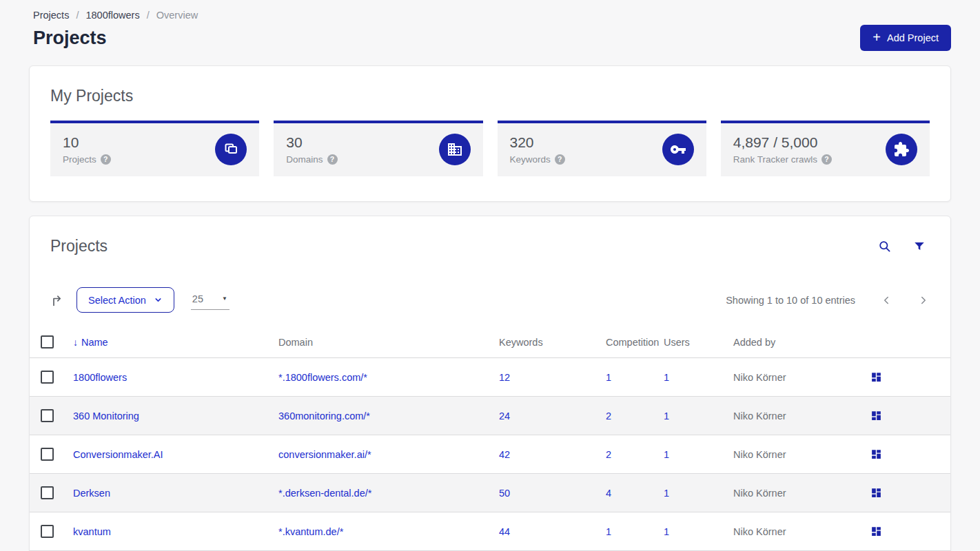 This screenshot has width=980, height=551. What do you see at coordinates (100, 377) in the screenshot?
I see `project-name-link: 1800flowers` at bounding box center [100, 377].